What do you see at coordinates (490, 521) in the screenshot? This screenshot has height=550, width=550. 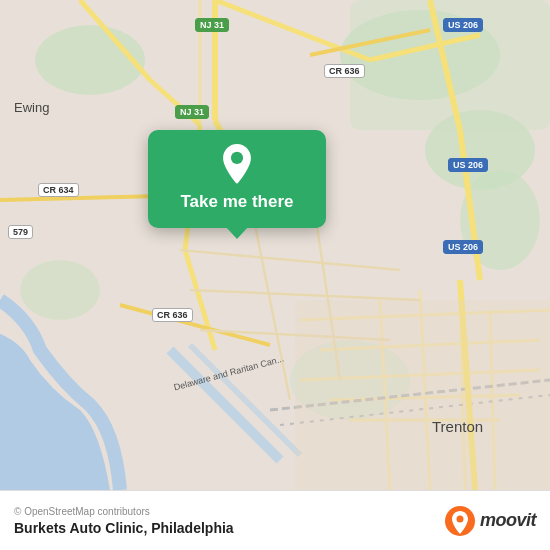 I see `moovit-logo: moovit` at bounding box center [490, 521].